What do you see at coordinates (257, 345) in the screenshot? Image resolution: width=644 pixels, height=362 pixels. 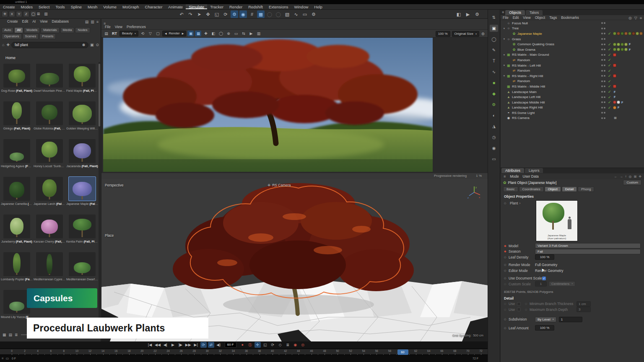 I see `record-position-button: ✛` at bounding box center [257, 345].